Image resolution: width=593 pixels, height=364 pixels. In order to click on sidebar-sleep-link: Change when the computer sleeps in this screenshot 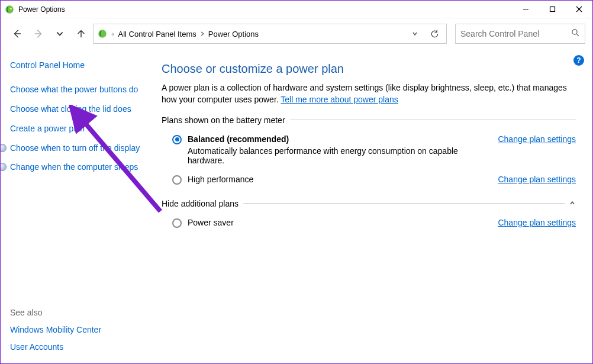, I will do `click(73, 167)`.